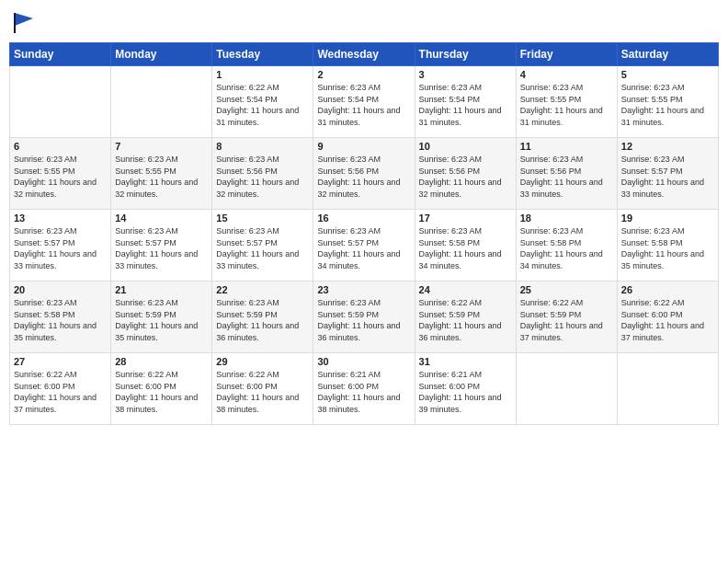 This screenshot has height=563, width=728. What do you see at coordinates (364, 218) in the screenshot?
I see `day-number: 16` at bounding box center [364, 218].